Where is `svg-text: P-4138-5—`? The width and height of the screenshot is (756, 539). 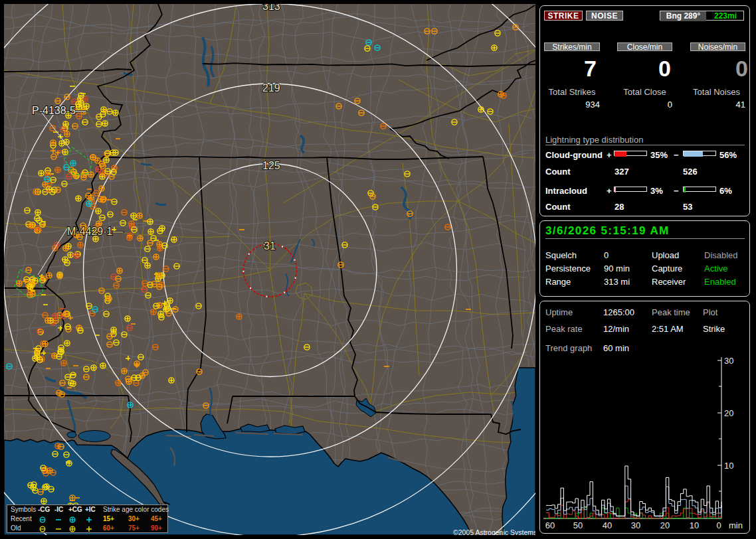
svg-text: P-4138-5— is located at coordinates (59, 110).